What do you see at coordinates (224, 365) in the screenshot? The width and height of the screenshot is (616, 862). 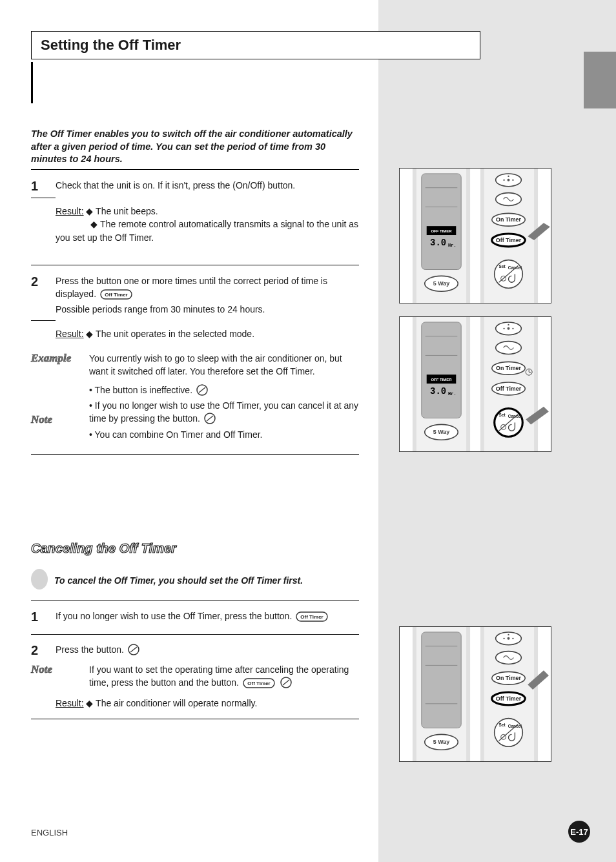 I see `example-body: You currently wish to go to sleep with t…` at bounding box center [224, 365].